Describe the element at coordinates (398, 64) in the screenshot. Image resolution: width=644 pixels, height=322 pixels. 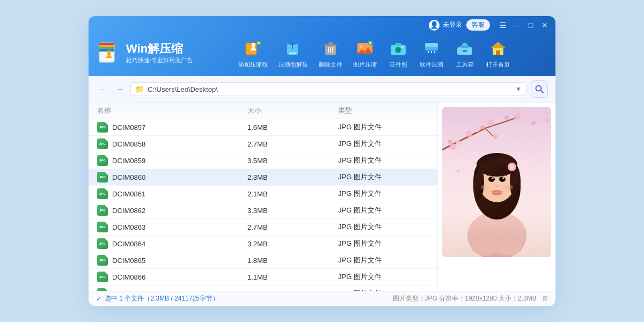
I see `toolbar-label-id-photo: 证件照` at that location.